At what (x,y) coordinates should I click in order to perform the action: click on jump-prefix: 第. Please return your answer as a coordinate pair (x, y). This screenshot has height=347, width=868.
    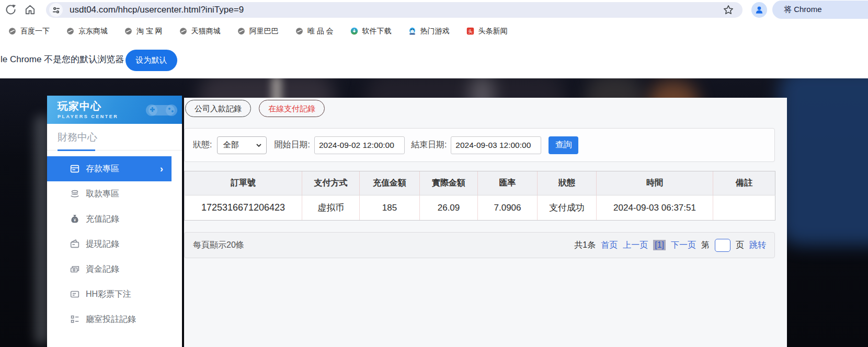
    Looking at the image, I should click on (705, 246).